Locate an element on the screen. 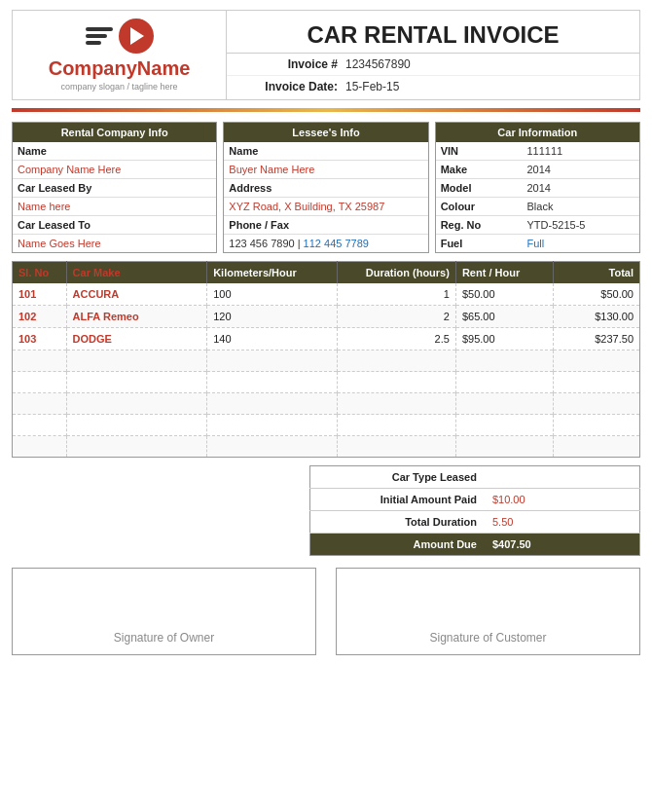  th-dur: Duration (hours) is located at coordinates (396, 273).